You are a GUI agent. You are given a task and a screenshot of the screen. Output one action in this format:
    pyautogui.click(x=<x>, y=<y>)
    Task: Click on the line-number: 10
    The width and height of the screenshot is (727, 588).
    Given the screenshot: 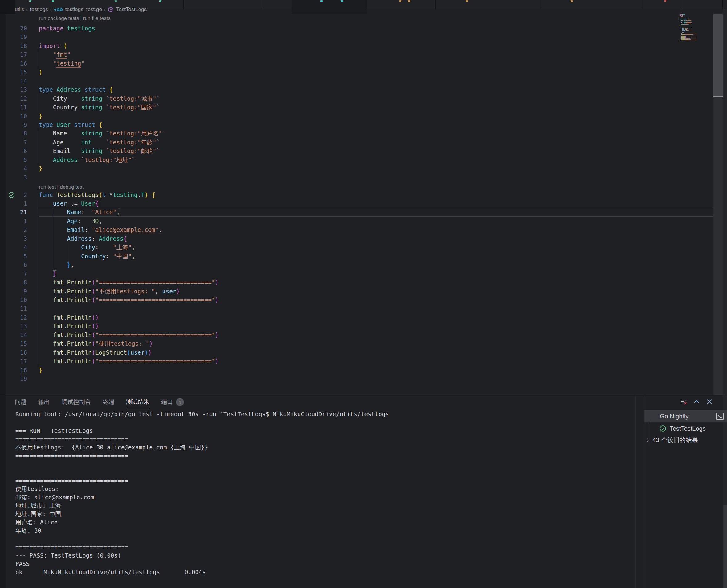 What is the action you would take?
    pyautogui.click(x=14, y=116)
    